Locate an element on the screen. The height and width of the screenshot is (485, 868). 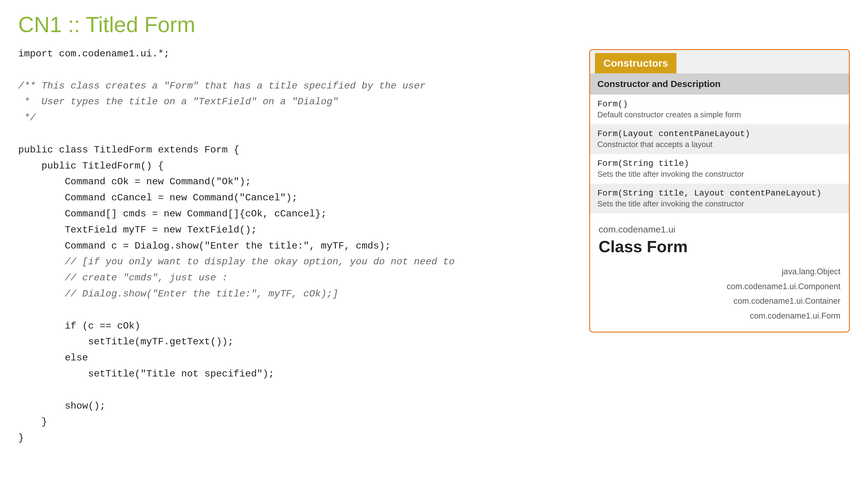
constructors-tab: Constructors is located at coordinates (636, 63).